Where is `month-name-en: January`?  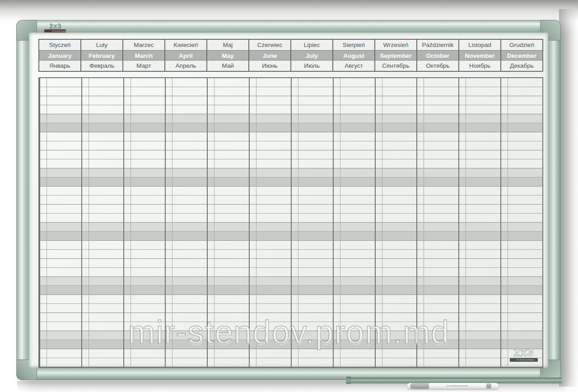
month-name-en: January is located at coordinates (60, 55).